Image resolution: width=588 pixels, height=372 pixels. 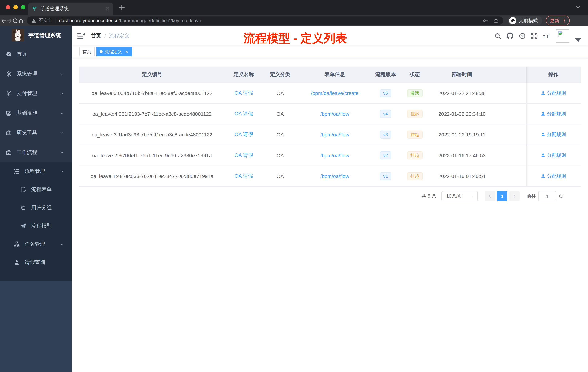 What do you see at coordinates (502, 196) in the screenshot?
I see `page-1-button: 1` at bounding box center [502, 196].